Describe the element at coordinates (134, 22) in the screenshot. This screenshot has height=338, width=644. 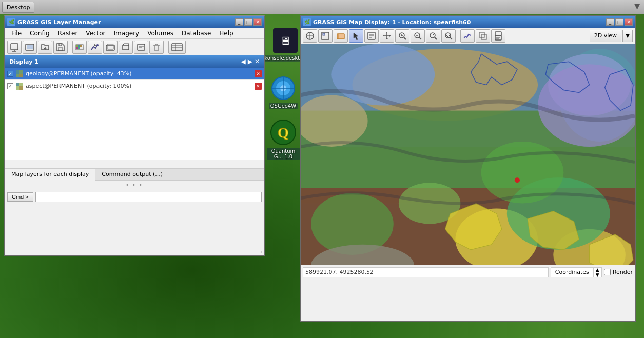
I see `layer-manager-titlebar: 🌿 GRASS GIS Layer Manager _ □ ✕` at that location.